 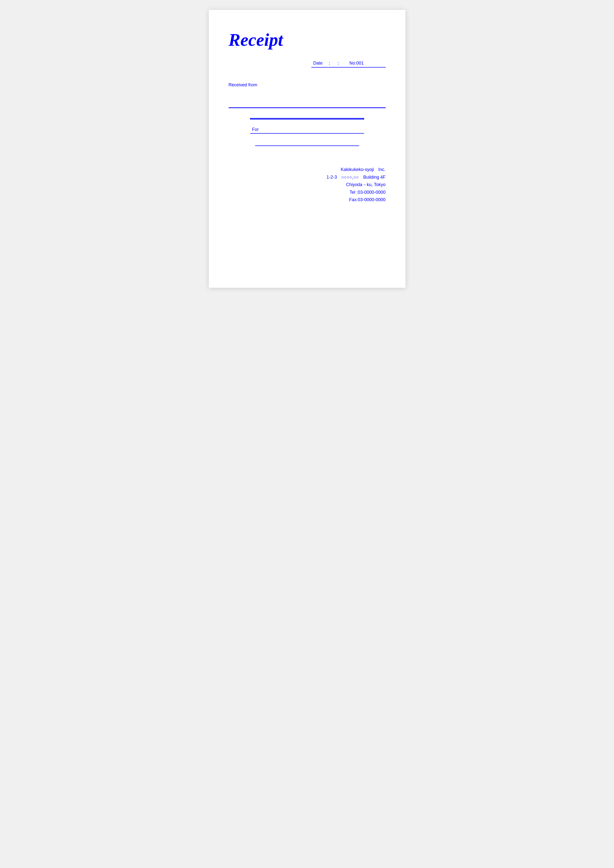 I want to click on date-field: Date ： ： No:001, so click(x=348, y=64).